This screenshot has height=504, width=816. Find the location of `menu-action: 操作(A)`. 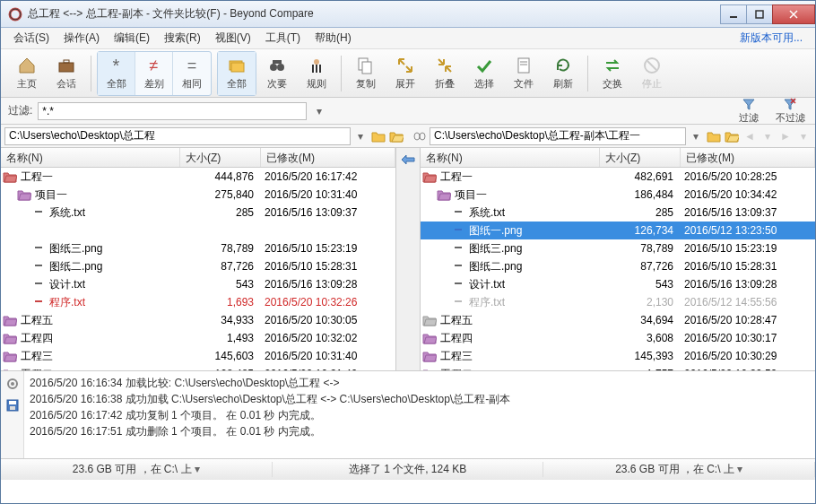

menu-action: 操作(A) is located at coordinates (82, 38).